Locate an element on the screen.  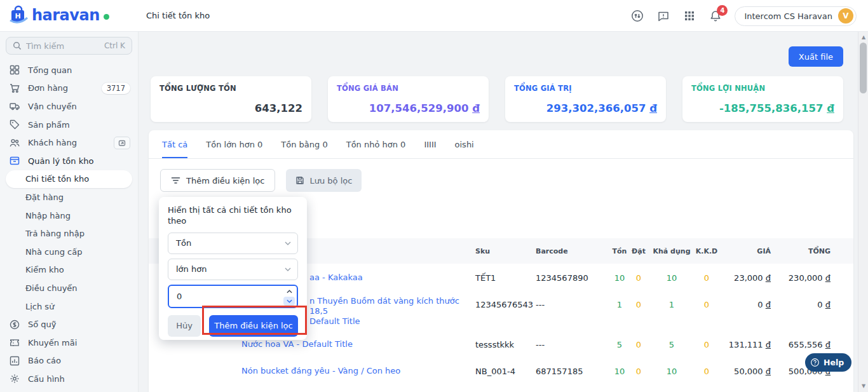
sidebar-item-so-quy: Sổ quỹ is located at coordinates (69, 324).